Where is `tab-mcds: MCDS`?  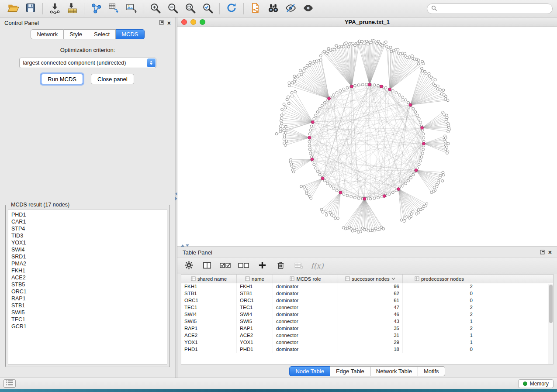 tab-mcds: MCDS is located at coordinates (130, 34).